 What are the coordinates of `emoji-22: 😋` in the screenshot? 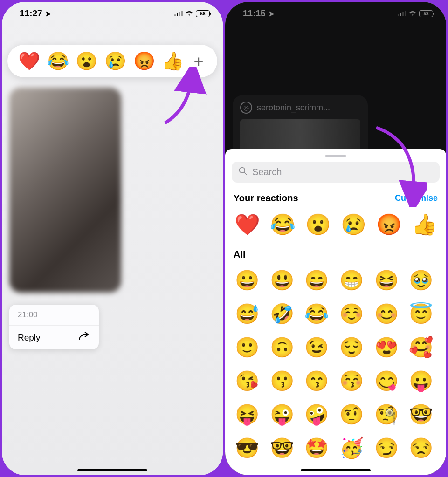 It's located at (386, 381).